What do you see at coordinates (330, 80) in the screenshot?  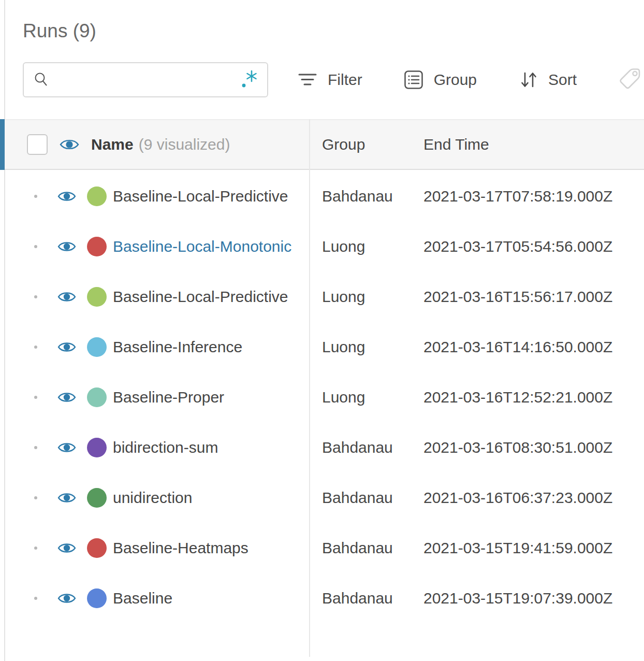 I see `filter-button: Filter` at bounding box center [330, 80].